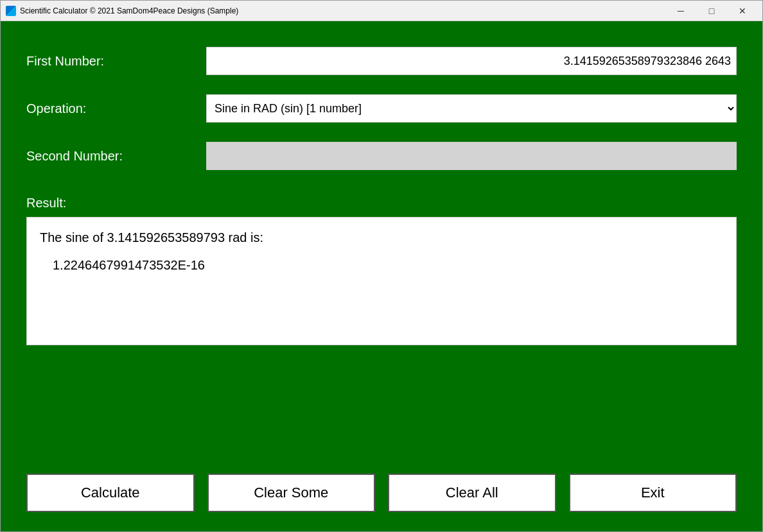  I want to click on app-icon, so click(11, 11).